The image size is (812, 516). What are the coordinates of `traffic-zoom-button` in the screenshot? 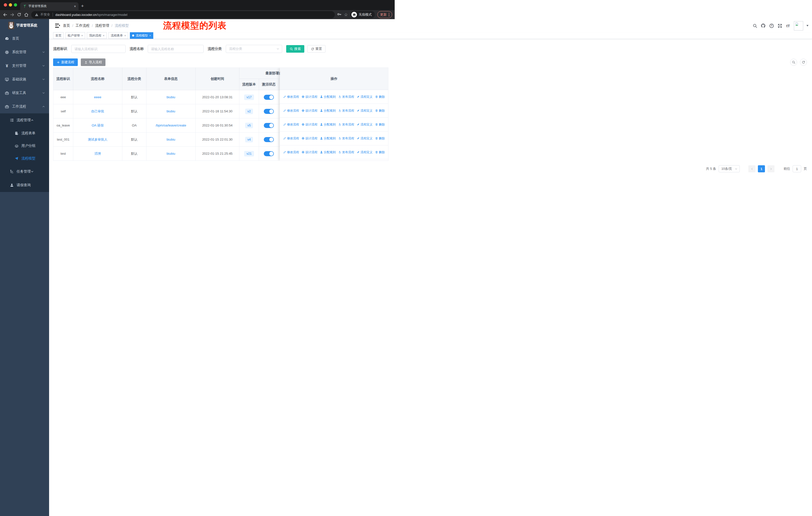 It's located at (16, 5).